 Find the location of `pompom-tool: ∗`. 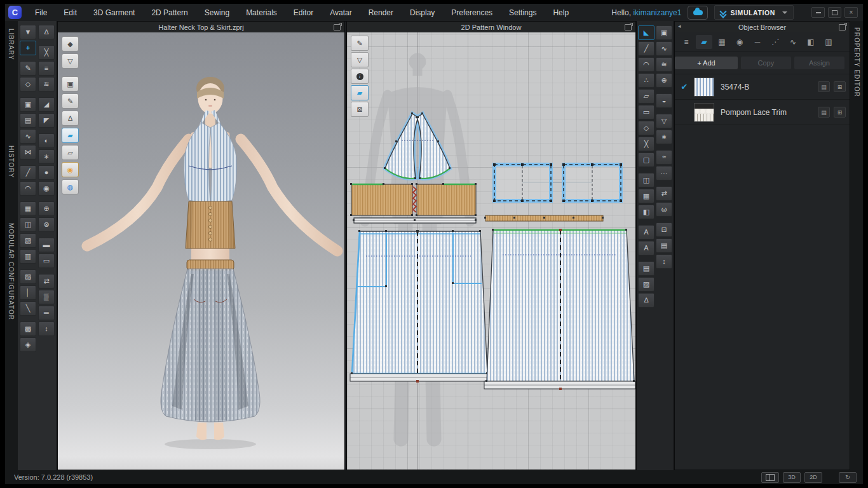

pompom-tool: ∗ is located at coordinates (46, 156).